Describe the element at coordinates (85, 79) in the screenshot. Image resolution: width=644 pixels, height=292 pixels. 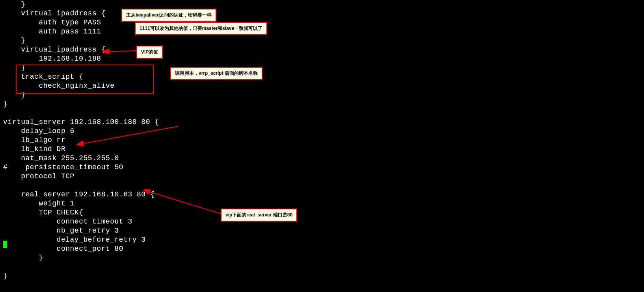
I see `highlight-track-script` at that location.